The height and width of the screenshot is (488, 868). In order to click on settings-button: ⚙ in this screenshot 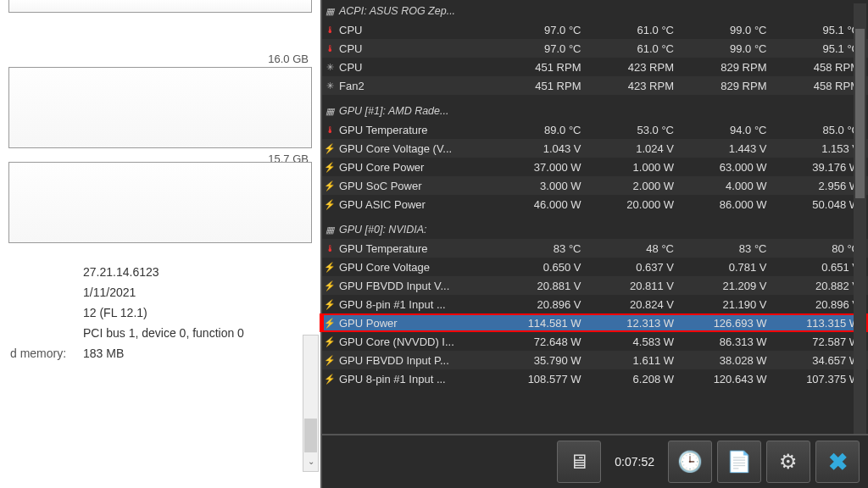, I will do `click(788, 462)`.